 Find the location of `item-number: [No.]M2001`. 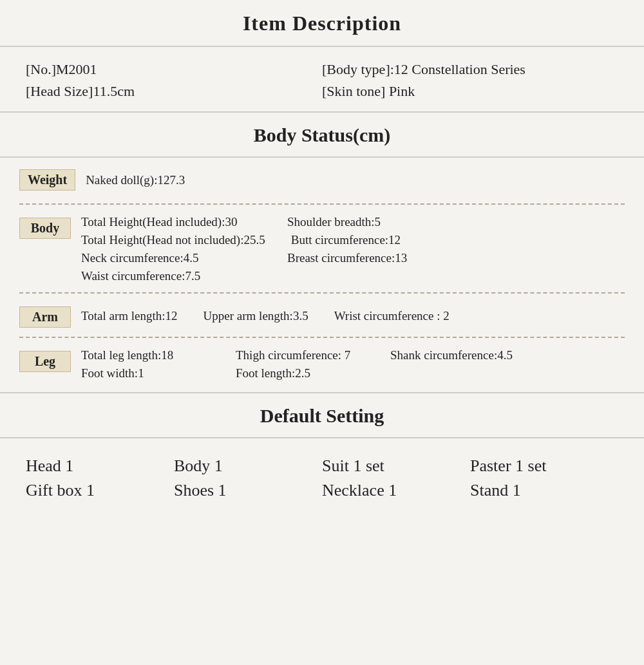

item-number: [No.]M2001 is located at coordinates (174, 70).